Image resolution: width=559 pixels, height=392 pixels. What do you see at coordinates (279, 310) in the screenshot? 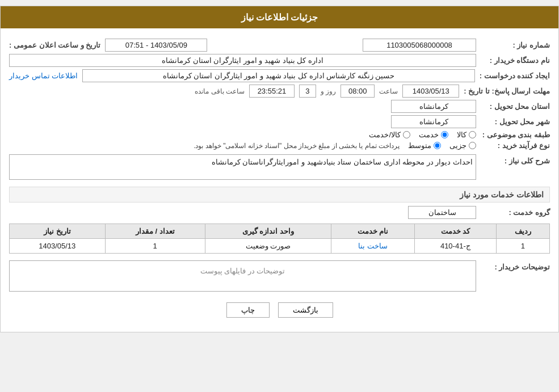
I see `buttons-row: بازگشت چاپ` at bounding box center [279, 310].